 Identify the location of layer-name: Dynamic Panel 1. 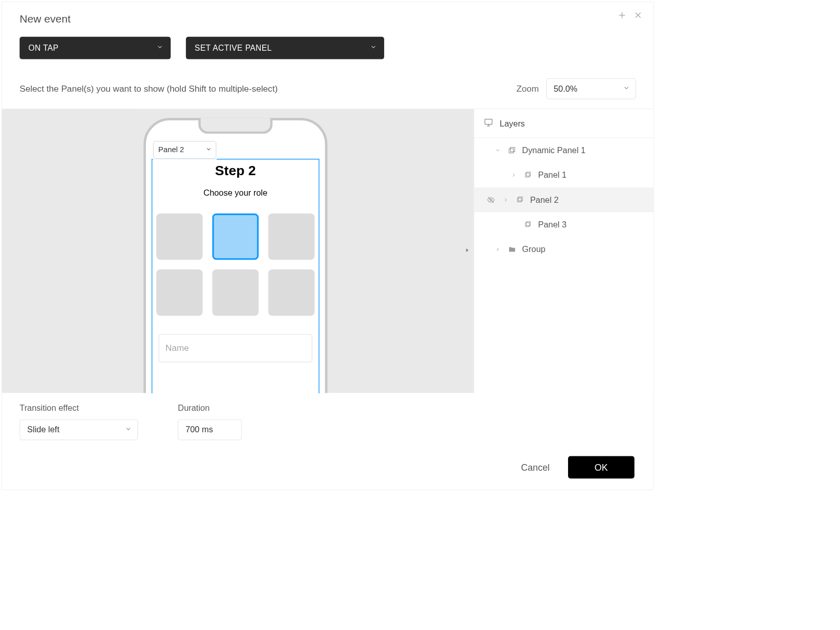
(554, 151).